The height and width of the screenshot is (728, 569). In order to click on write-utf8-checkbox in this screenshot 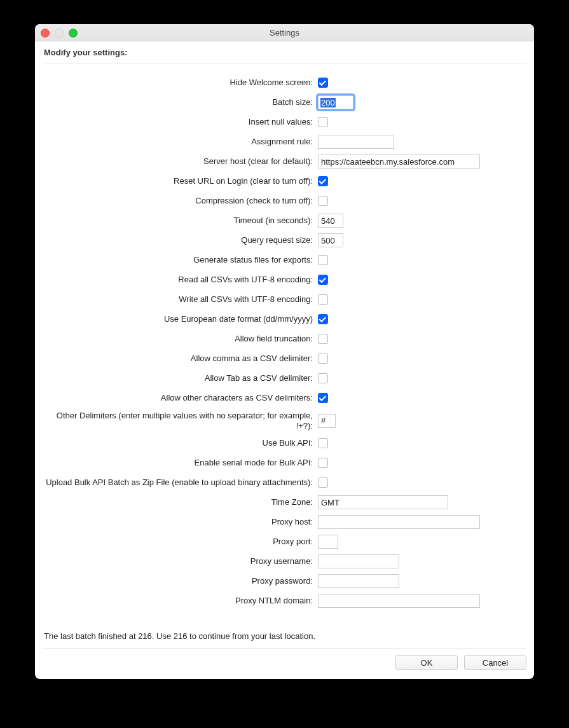, I will do `click(323, 299)`.